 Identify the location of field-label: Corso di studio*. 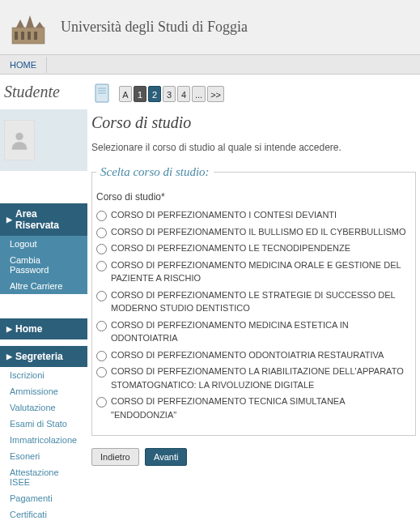
(254, 197).